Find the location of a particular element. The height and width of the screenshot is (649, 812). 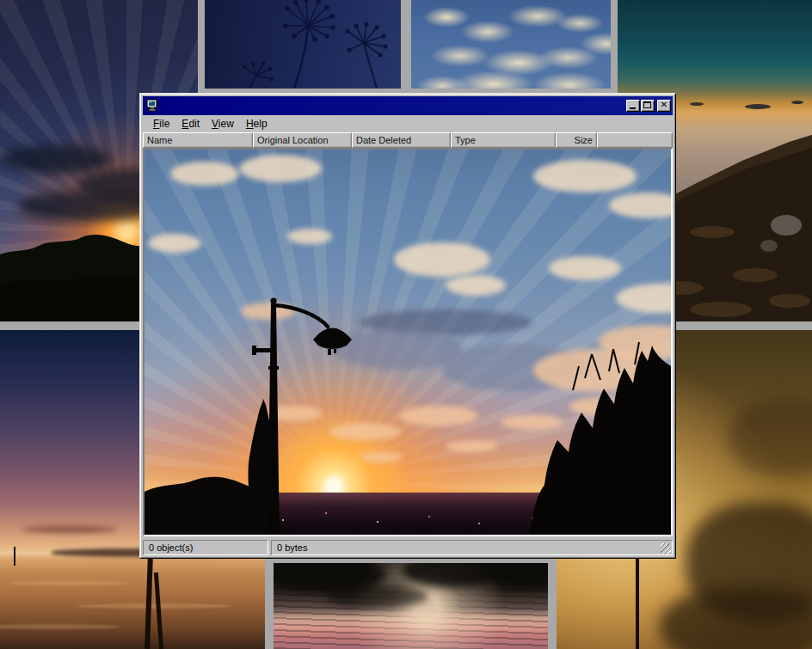

menu-file: File is located at coordinates (162, 124).